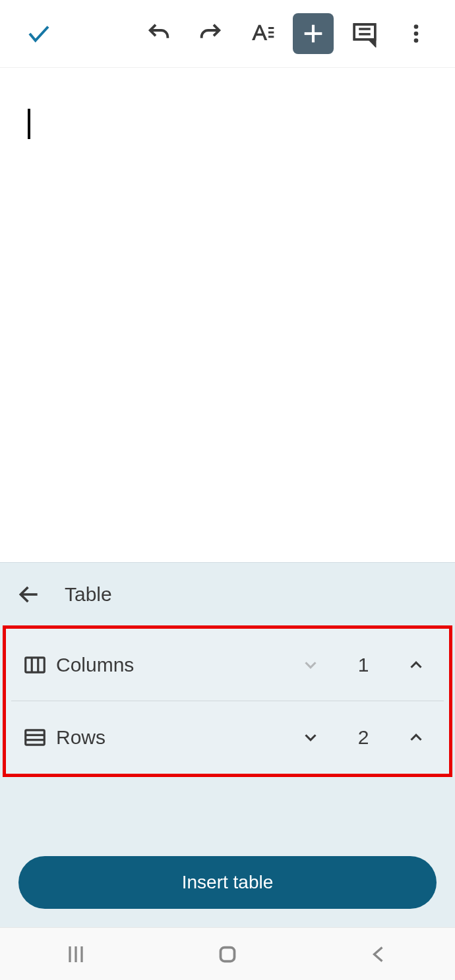 This screenshot has height=980, width=455. What do you see at coordinates (29, 124) in the screenshot?
I see `text-cursor` at bounding box center [29, 124].